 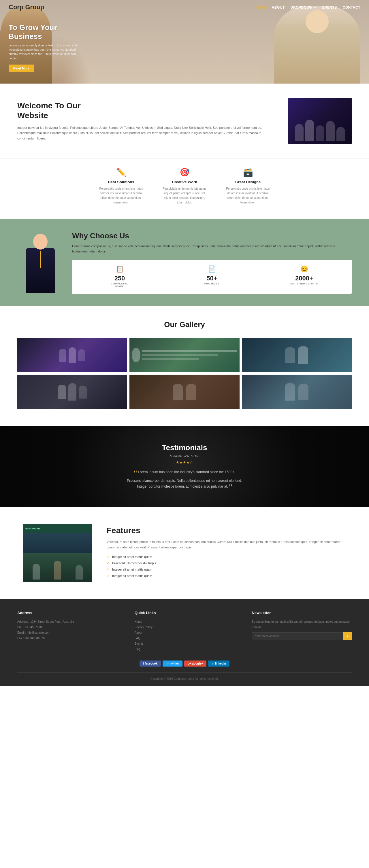 What do you see at coordinates (135, 473) in the screenshot?
I see `quote-left-icon: "` at bounding box center [135, 473].